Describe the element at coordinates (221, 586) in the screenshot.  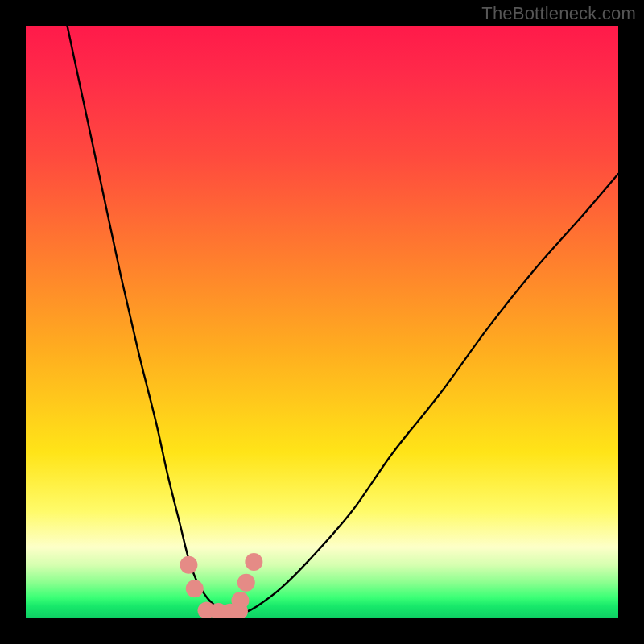
I see `curve-markers` at that location.